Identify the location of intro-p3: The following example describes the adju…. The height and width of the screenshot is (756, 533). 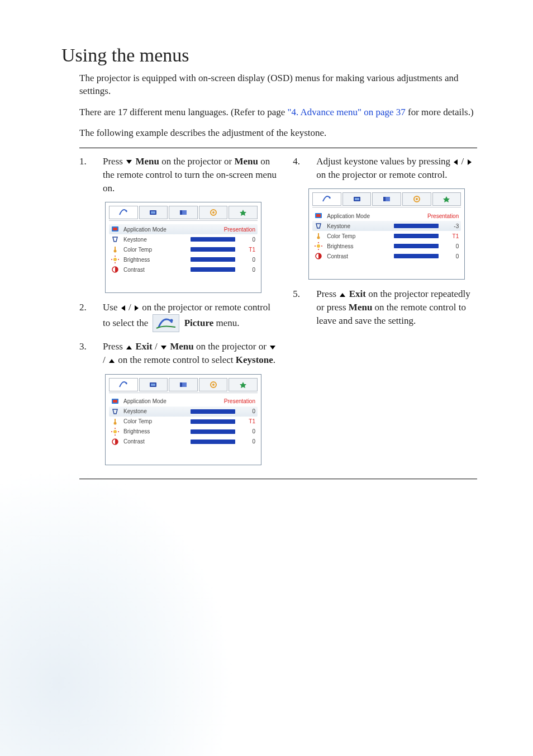
(269, 133).